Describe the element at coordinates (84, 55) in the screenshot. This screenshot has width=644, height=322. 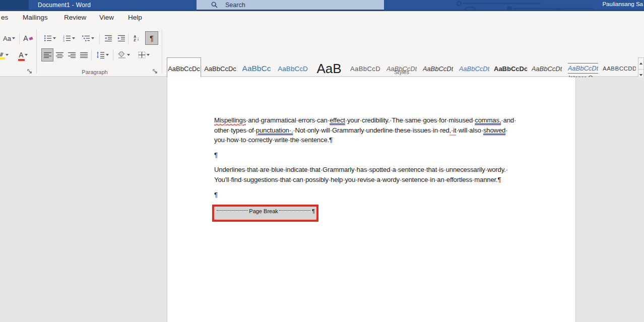
I see `justify-icon` at that location.